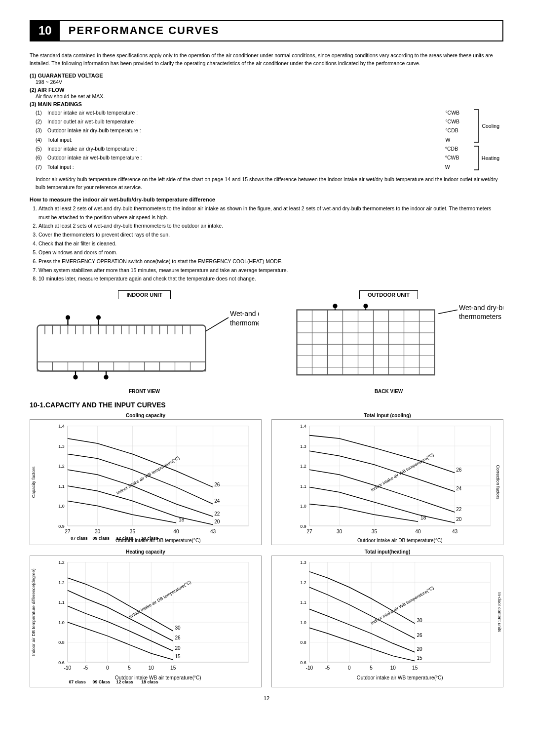 This screenshot has width=533, height=756. Describe the element at coordinates (498, 482) in the screenshot. I see `svg-text: Correction factors` at that location.